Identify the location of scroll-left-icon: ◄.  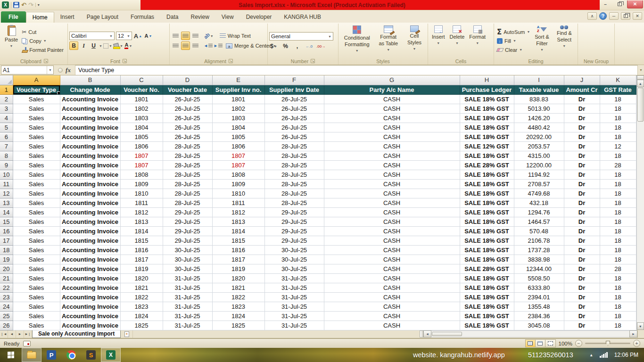
(427, 334).